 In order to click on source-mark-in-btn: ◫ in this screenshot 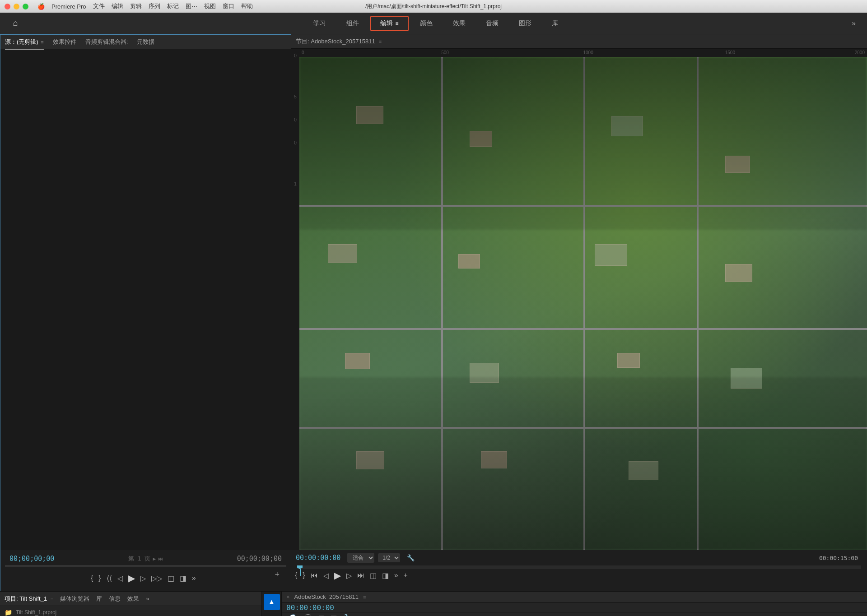, I will do `click(171, 579)`.